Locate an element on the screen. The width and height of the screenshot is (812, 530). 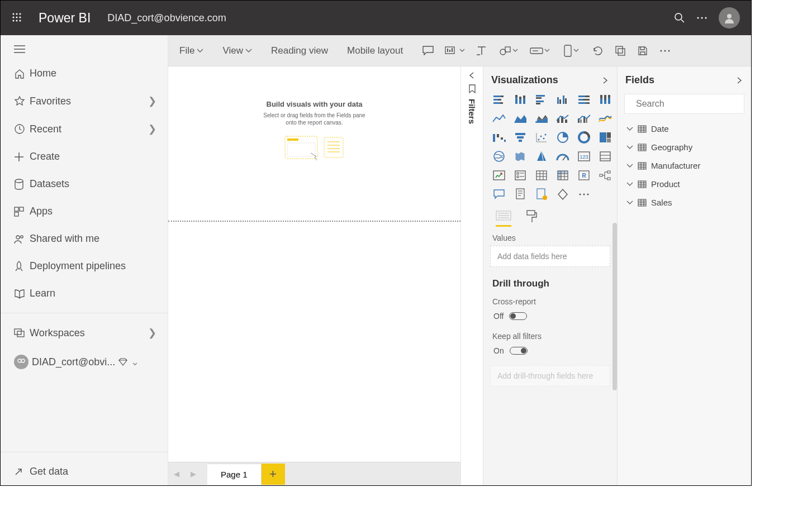
field-table-sales: Sales is located at coordinates (684, 202).